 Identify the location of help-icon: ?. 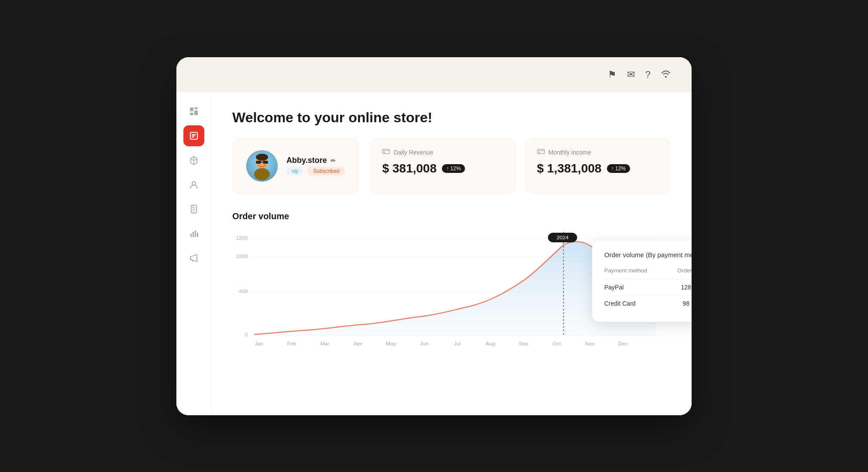
(648, 75).